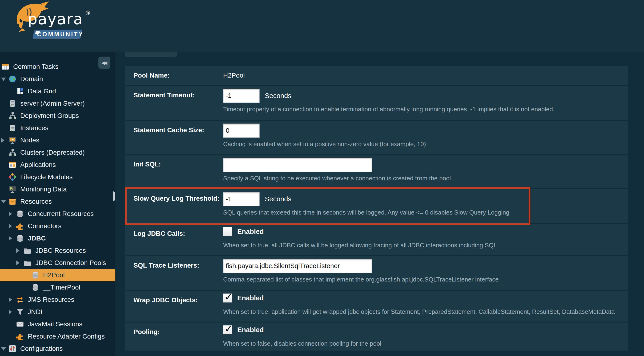 Image resolution: width=644 pixels, height=356 pixels. What do you see at coordinates (376, 137) in the screenshot?
I see `form-row-statement-cache-size: Statement Cache Size:Caching is enabled …` at bounding box center [376, 137].